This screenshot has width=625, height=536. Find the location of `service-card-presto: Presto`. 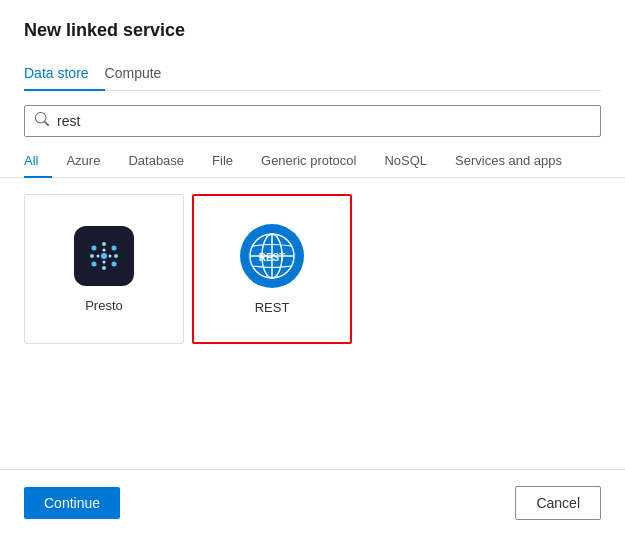

service-card-presto: Presto is located at coordinates (104, 269).